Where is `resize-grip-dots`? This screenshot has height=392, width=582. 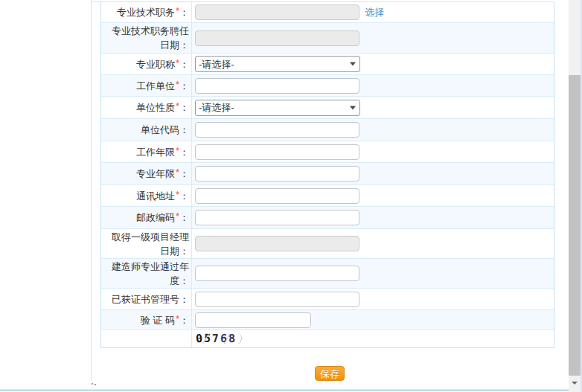 resize-grip-dots is located at coordinates (92, 384).